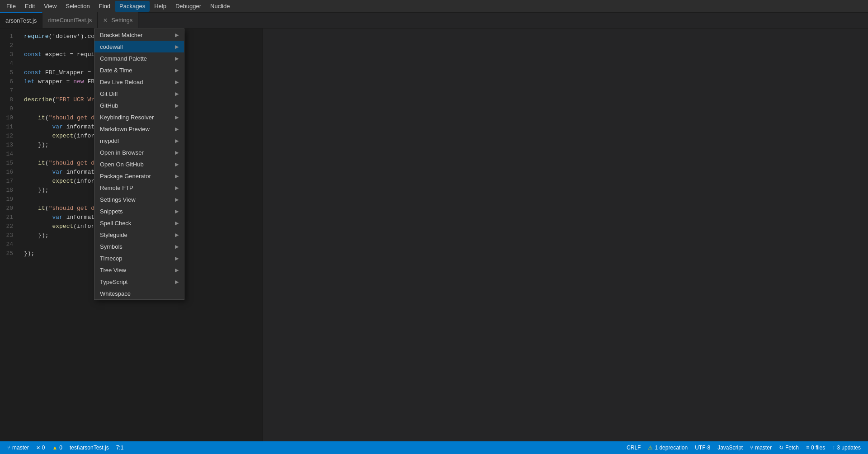  What do you see at coordinates (90, 448) in the screenshot?
I see `file-path-label: test\arsonTest.js` at bounding box center [90, 448].